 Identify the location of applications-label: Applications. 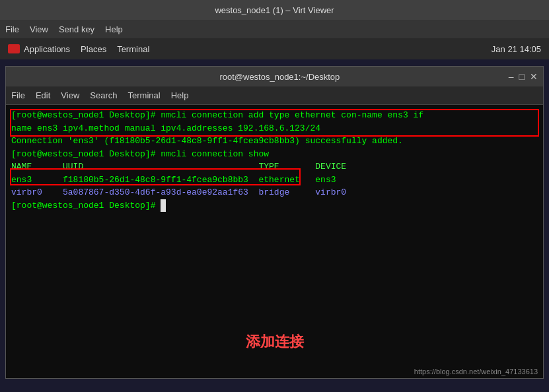
(47, 49).